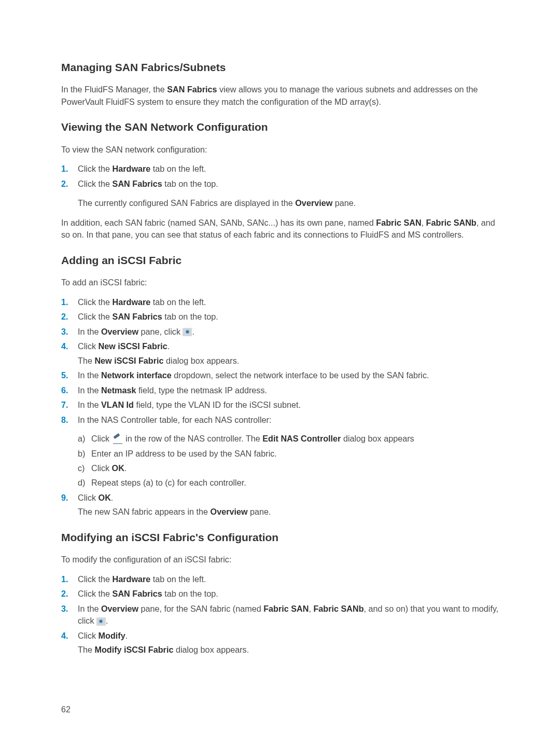  I want to click on text: field, type the netmask IP address., so click(202, 390).